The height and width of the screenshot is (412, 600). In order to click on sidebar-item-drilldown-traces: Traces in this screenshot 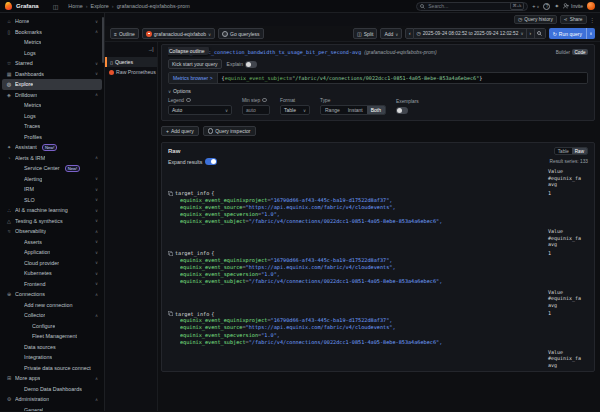, I will do `click(52, 126)`.